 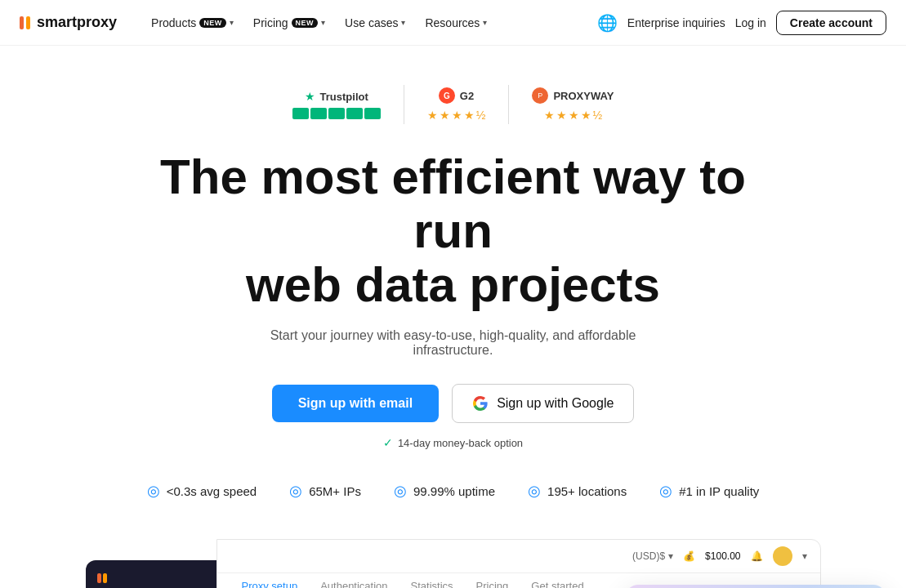 What do you see at coordinates (722, 556) in the screenshot?
I see `balance-text: $100.00` at bounding box center [722, 556].